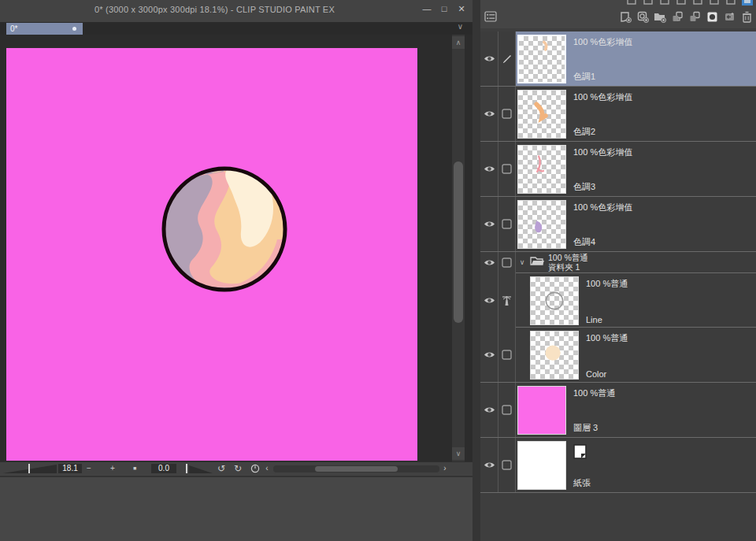 The width and height of the screenshot is (756, 541). I want to click on combine-icon, so click(632, 3).